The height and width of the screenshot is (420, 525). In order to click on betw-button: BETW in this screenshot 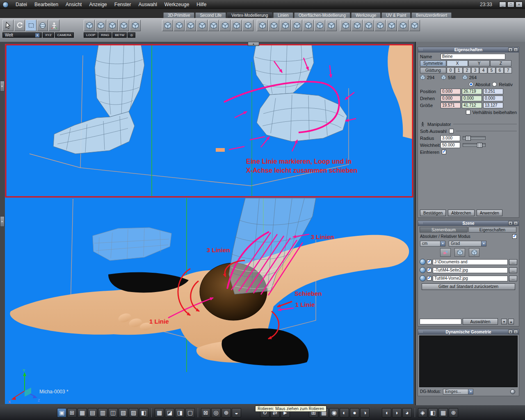, I will do `click(120, 35)`.